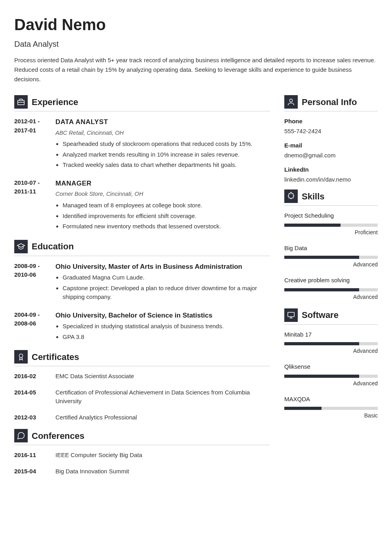  I want to click on software-header: Software, so click(331, 316).